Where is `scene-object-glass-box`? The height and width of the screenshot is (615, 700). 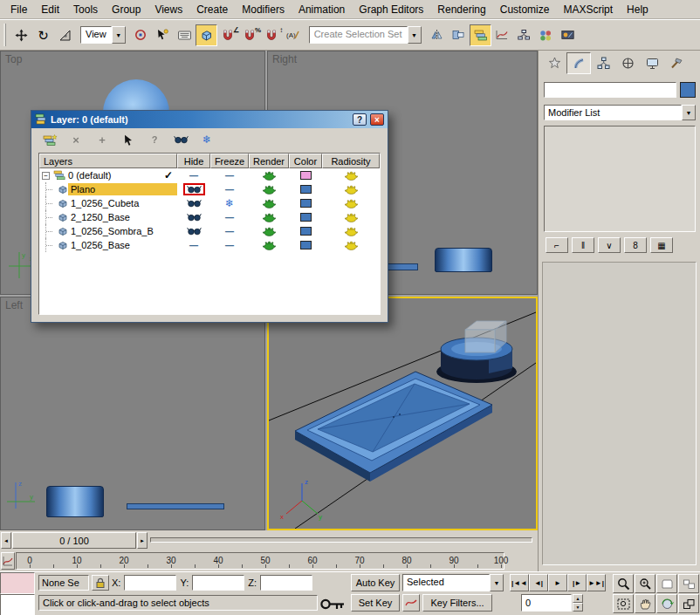
scene-object-glass-box is located at coordinates (485, 337).